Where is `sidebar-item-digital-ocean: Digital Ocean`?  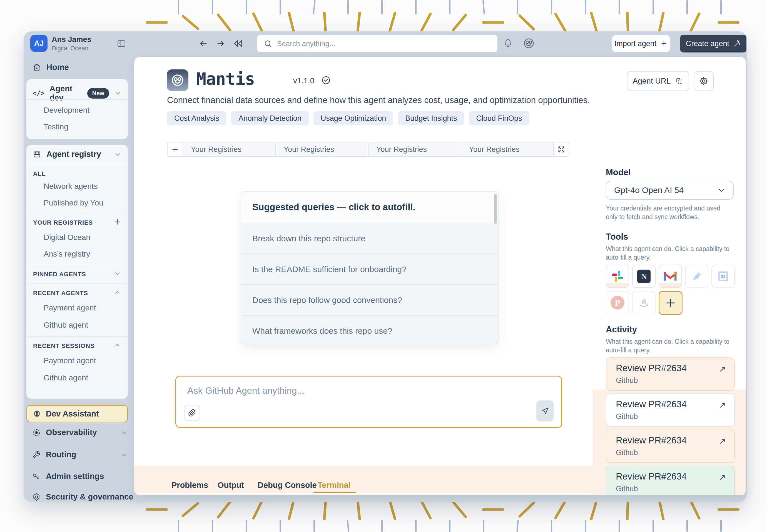
sidebar-item-digital-ocean: Digital Ocean is located at coordinates (67, 237).